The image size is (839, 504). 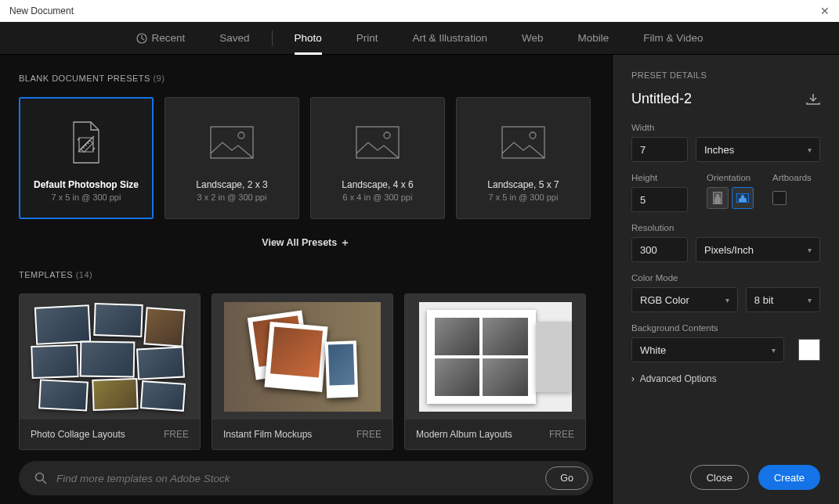 I want to click on clock-icon, so click(x=142, y=38).